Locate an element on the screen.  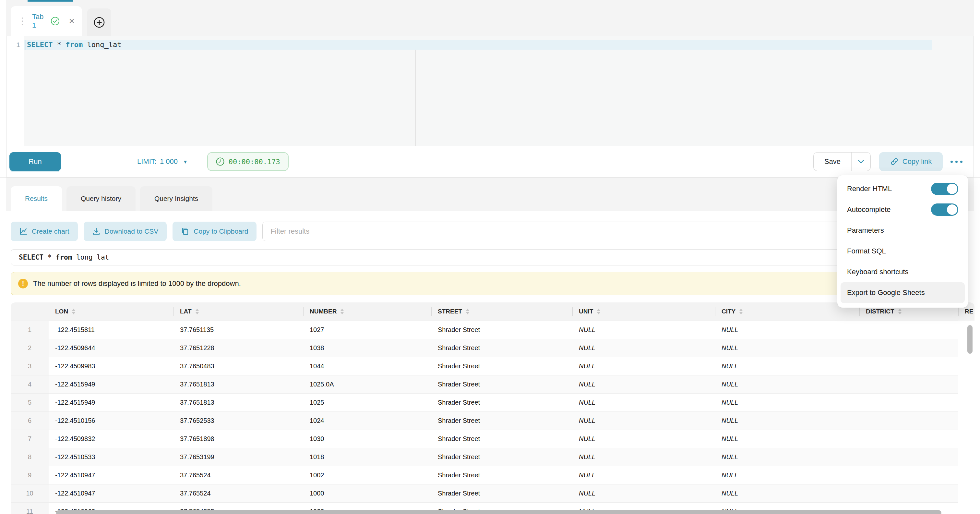
column-header-city: CITY is located at coordinates (788, 311).